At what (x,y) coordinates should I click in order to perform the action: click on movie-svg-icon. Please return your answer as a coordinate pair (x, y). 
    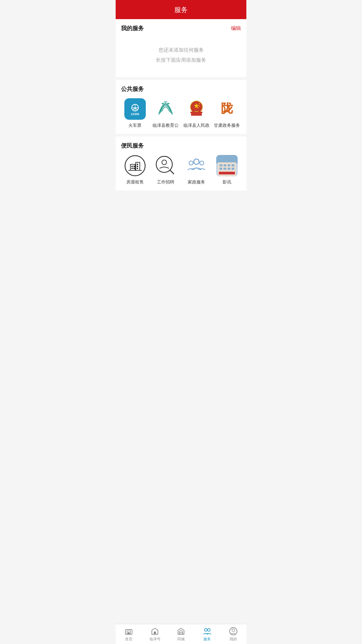
    Looking at the image, I should click on (227, 166).